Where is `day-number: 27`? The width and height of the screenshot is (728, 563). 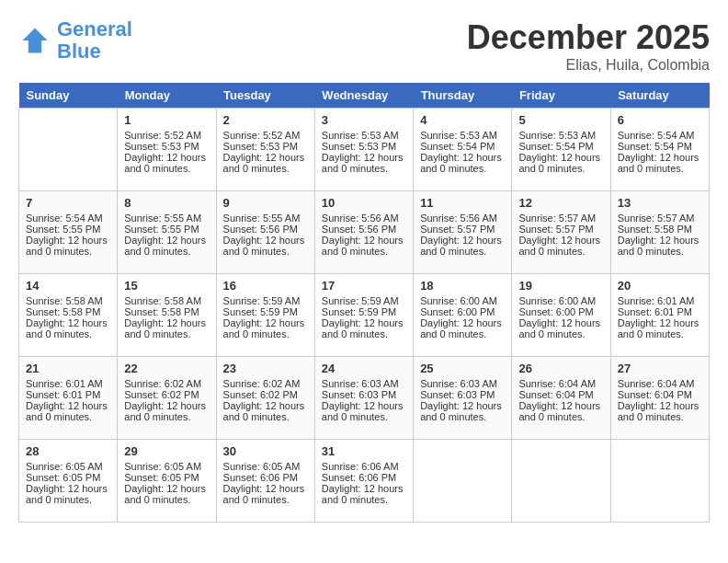
day-number: 27 is located at coordinates (660, 368).